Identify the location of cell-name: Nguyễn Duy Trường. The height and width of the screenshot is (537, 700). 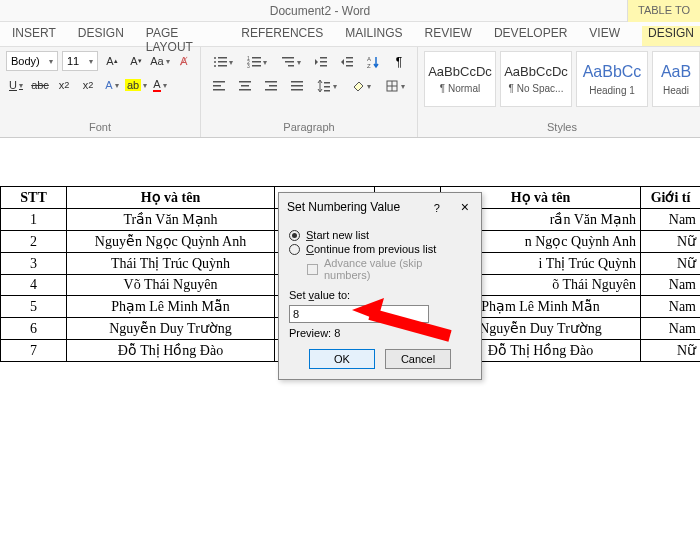
(171, 329).